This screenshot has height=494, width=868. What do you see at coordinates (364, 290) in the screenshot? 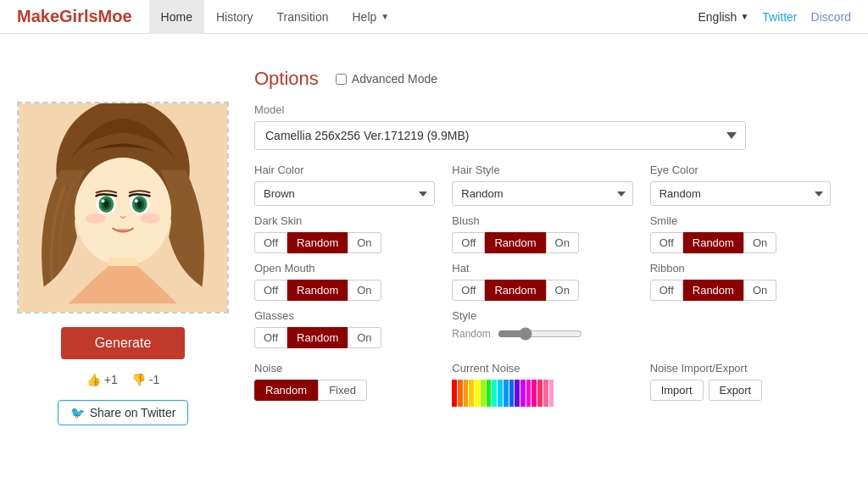
I see `open-mouth-on-btn: On` at bounding box center [364, 290].